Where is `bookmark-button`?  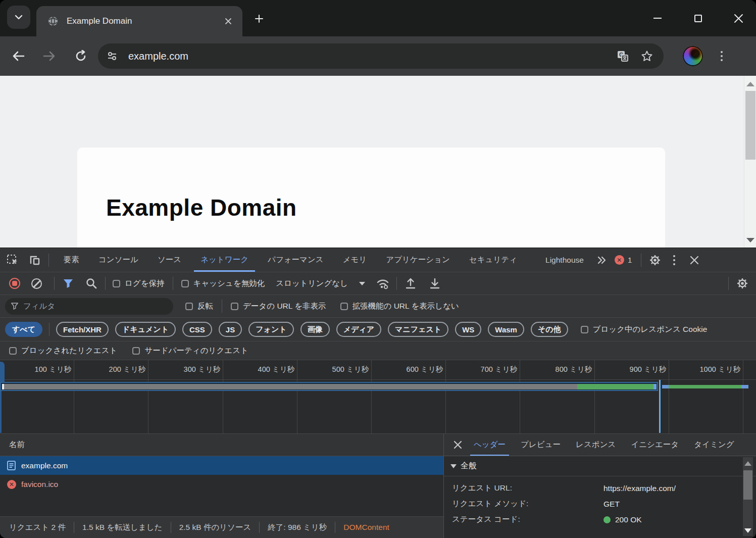 bookmark-button is located at coordinates (647, 56).